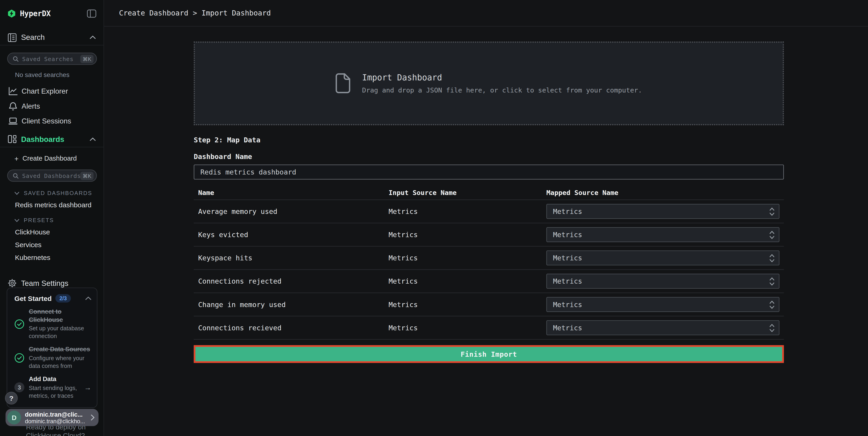  I want to click on app-title: HyperDX, so click(35, 13).